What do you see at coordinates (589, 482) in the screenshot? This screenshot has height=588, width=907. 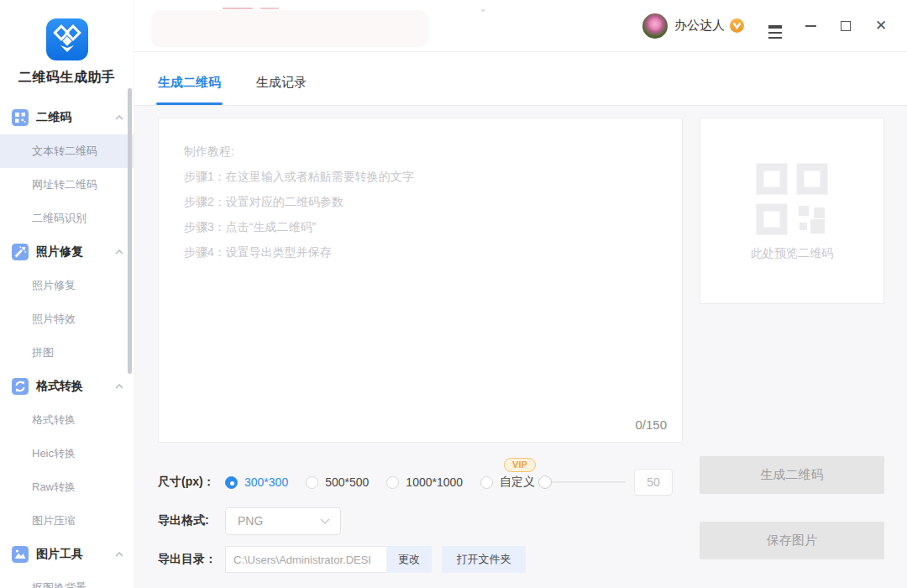 I see `slider-track` at bounding box center [589, 482].